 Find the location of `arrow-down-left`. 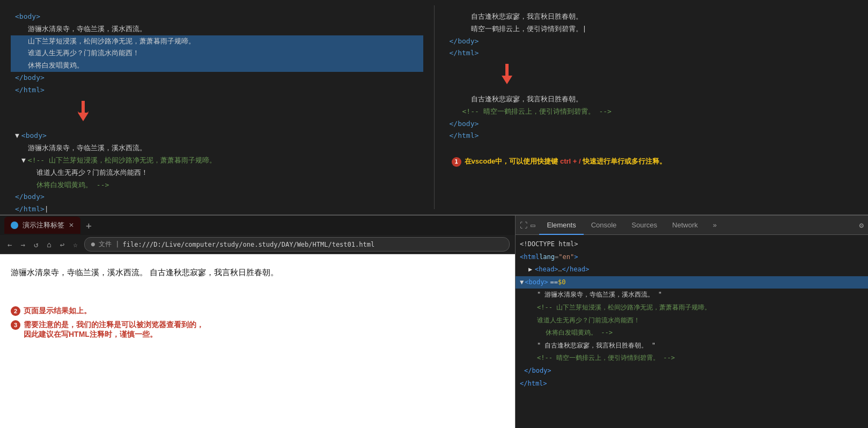

arrow-down-left is located at coordinates (217, 114).